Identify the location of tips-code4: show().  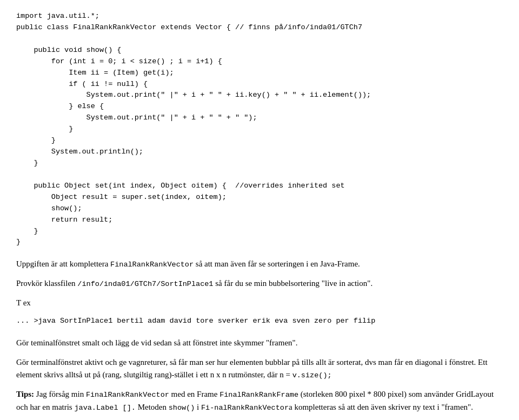
(182, 408).